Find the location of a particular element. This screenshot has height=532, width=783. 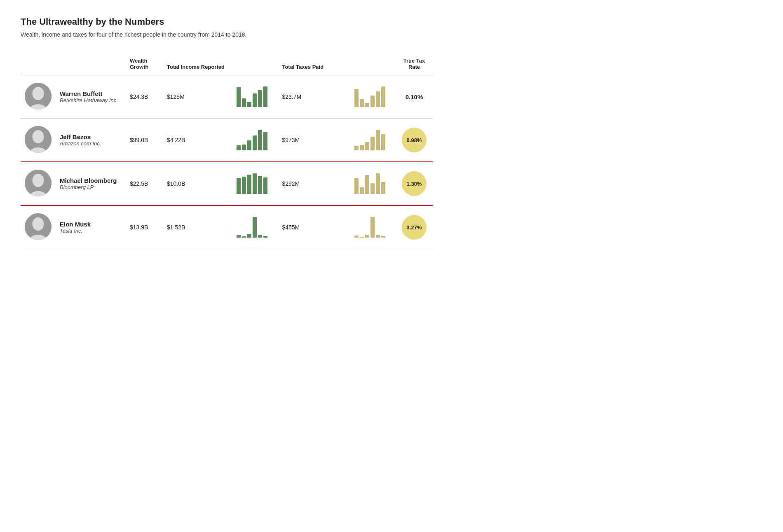

table-row-bloomberg: Michael Bloomberg Bloomberg LP $22.5B$10… is located at coordinates (227, 184).